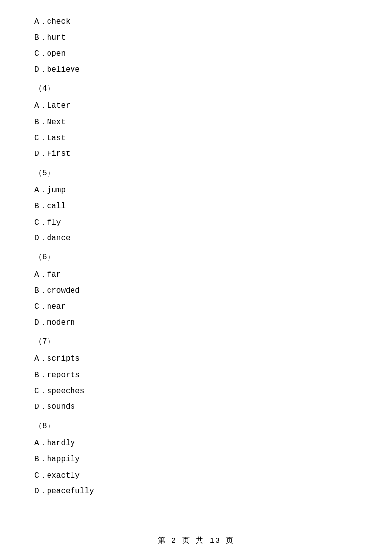 Image resolution: width=392 pixels, height=555 pixels. Describe the element at coordinates (196, 123) in the screenshot. I see `list-item: B．Next` at that location.